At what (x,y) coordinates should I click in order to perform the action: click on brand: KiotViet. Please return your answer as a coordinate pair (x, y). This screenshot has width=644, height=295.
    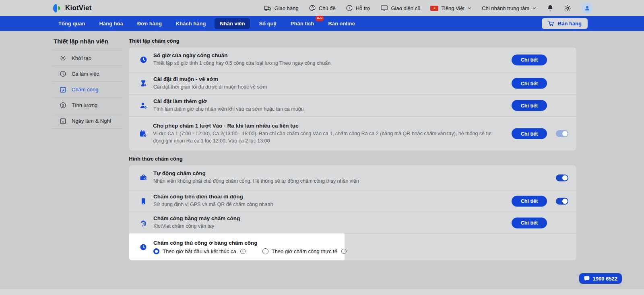
    Looking at the image, I should click on (72, 8).